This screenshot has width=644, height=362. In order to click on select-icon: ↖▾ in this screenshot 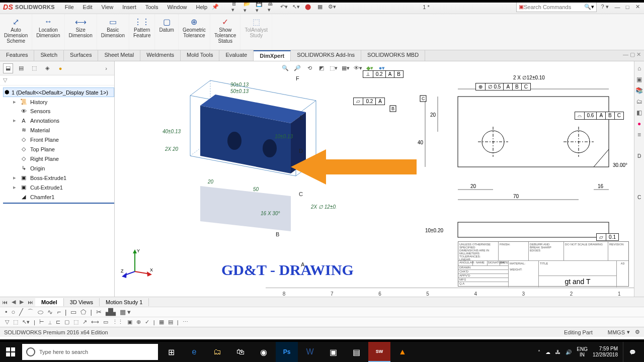, I will do `click(296, 7)`.